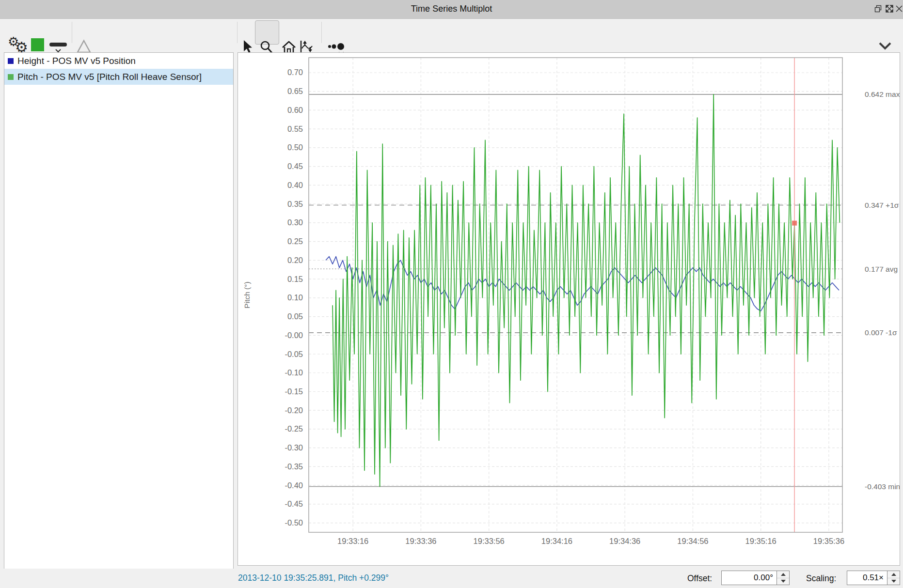 The width and height of the screenshot is (903, 588). I want to click on y-tick-label: -0.00, so click(294, 335).